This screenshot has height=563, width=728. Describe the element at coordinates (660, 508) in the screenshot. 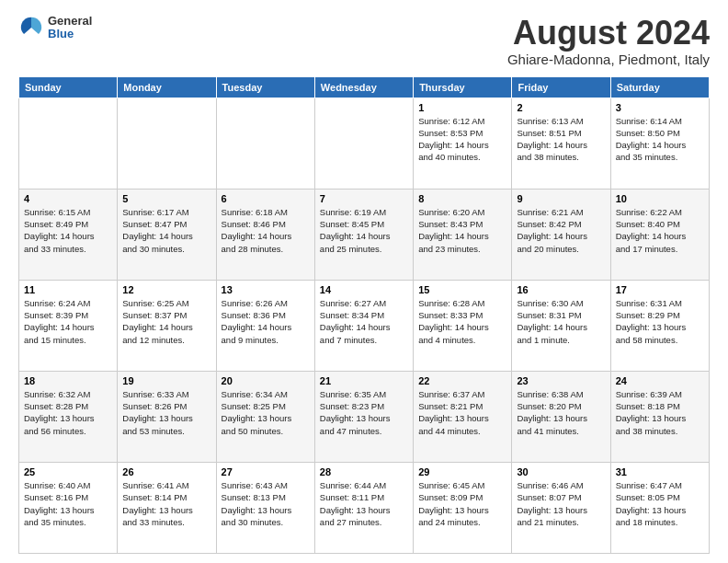

I see `table-row: 31Sunrise: 6:47 AM Sunset: 8:05 PM Dayli…` at that location.